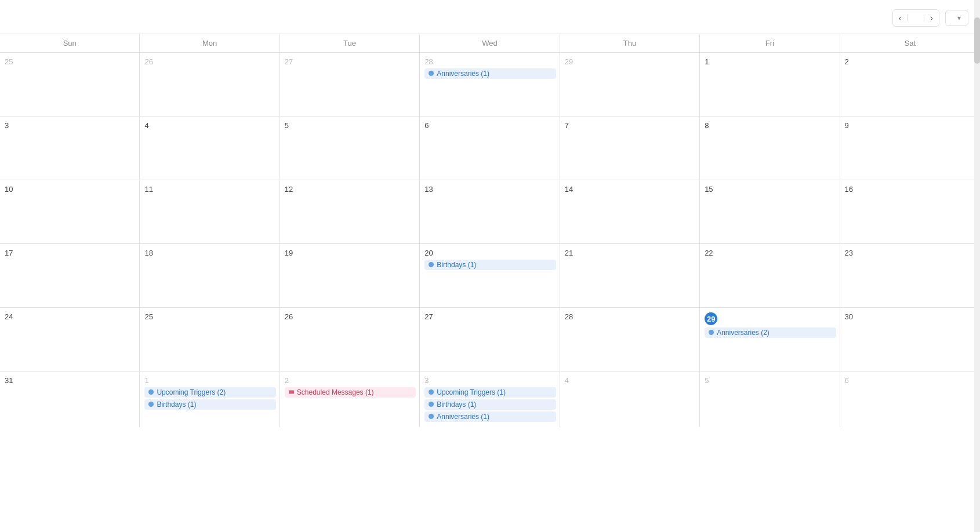 Image resolution: width=980 pixels, height=532 pixels. Describe the element at coordinates (770, 333) in the screenshot. I see `event-chip: Anniversaries (2)` at that location.